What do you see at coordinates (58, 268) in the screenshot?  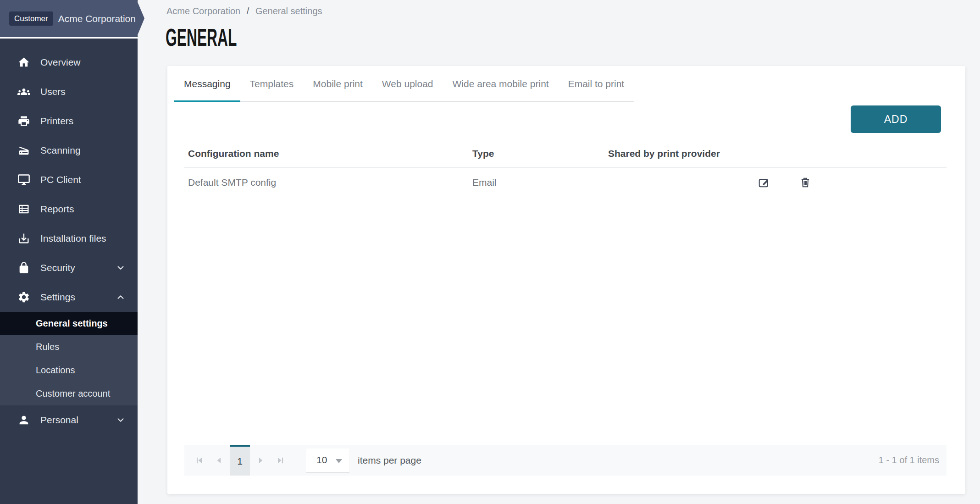 I see `sidebar-item-label: Security` at bounding box center [58, 268].